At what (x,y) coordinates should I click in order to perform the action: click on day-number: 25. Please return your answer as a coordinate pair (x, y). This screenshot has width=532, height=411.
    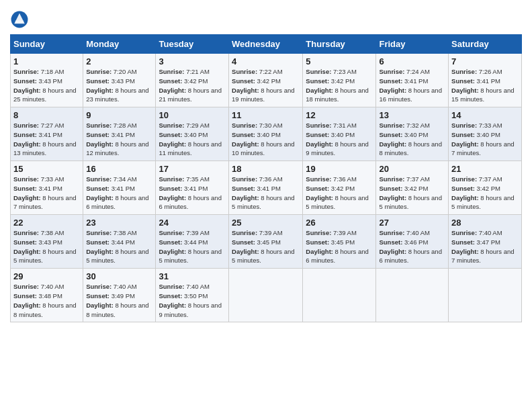
    Looking at the image, I should click on (266, 223).